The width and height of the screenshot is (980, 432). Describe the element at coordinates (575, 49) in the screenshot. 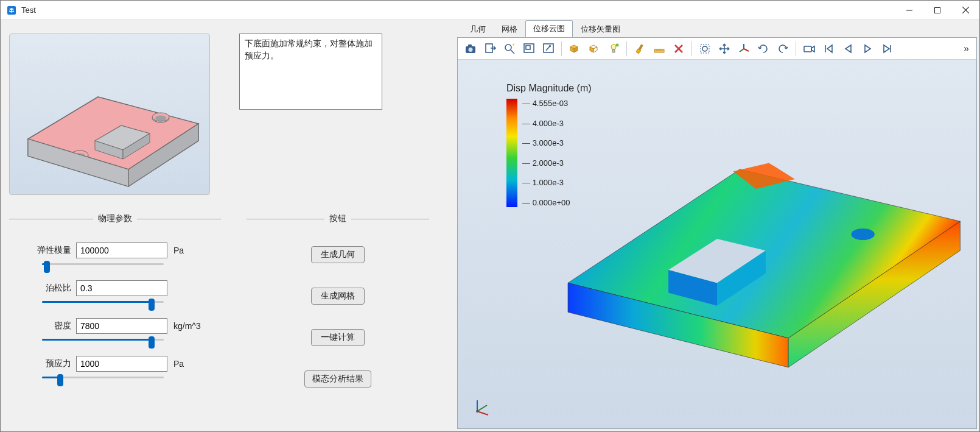

I see `box-select-icon` at that location.